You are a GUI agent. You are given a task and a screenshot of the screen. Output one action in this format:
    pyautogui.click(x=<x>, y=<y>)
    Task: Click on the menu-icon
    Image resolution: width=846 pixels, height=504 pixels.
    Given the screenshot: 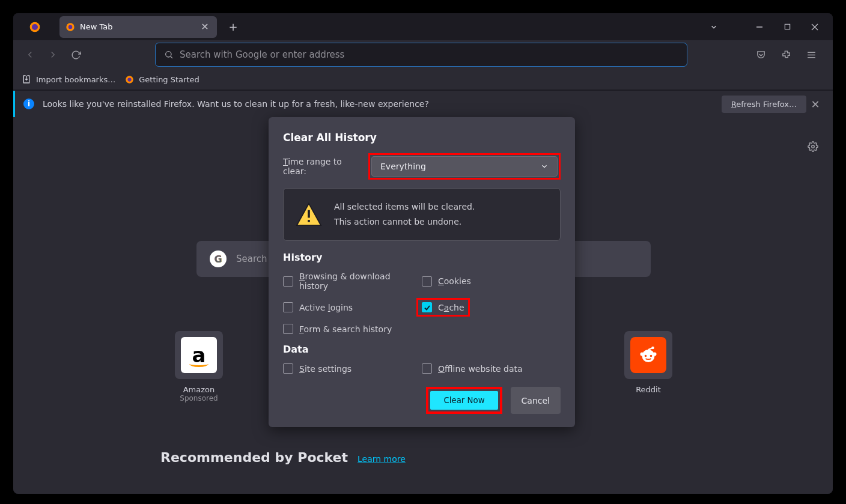 What is the action you would take?
    pyautogui.click(x=811, y=55)
    